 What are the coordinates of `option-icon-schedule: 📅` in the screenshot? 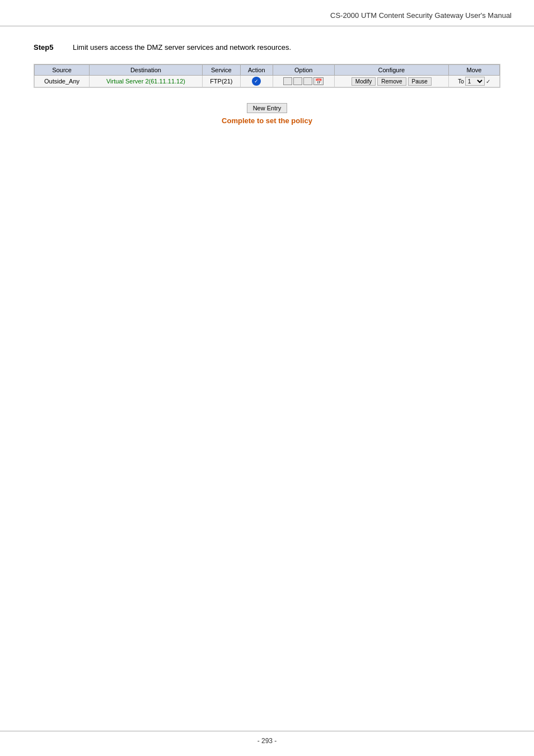 It's located at (318, 81).